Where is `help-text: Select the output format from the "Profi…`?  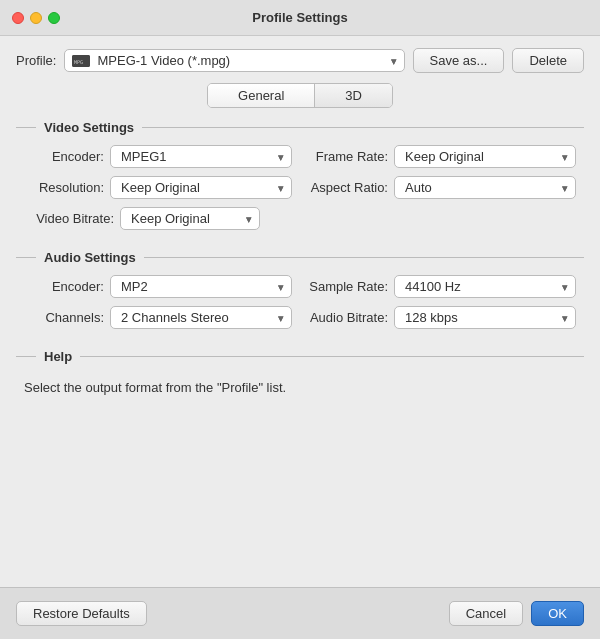 help-text: Select the output format from the "Profi… is located at coordinates (300, 384).